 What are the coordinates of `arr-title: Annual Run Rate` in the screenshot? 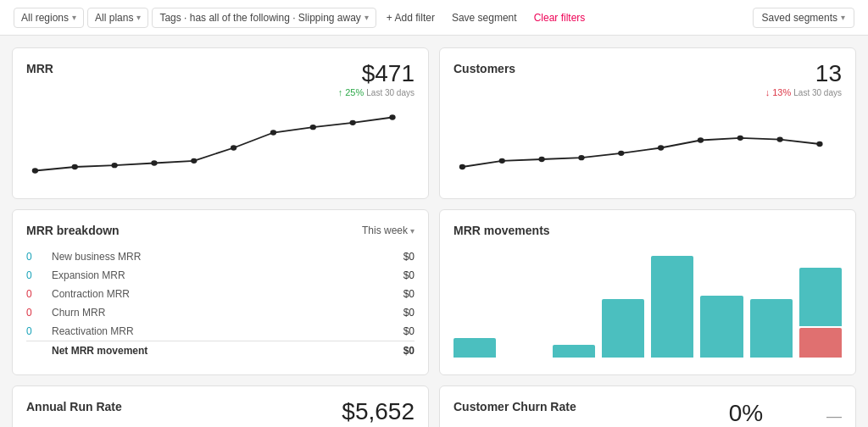 It's located at (75, 407).